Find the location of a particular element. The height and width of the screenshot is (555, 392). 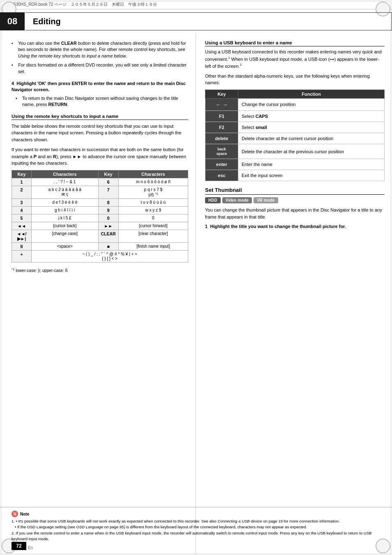

key-3: 3 is located at coordinates (22, 202).